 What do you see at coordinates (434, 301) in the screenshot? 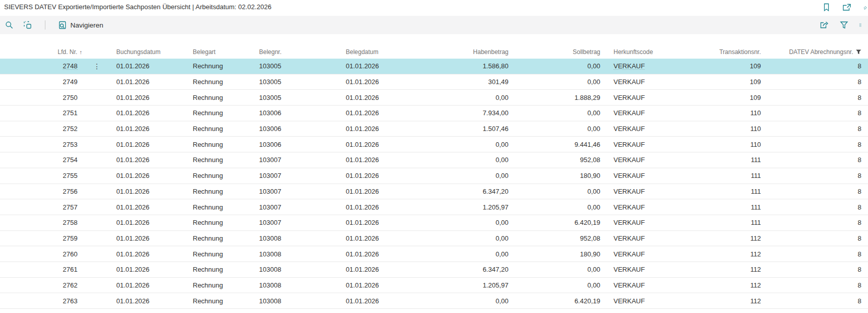
I see `table-row: 276301.01.2026Rechnung10300801.01.20260,…` at bounding box center [434, 301].